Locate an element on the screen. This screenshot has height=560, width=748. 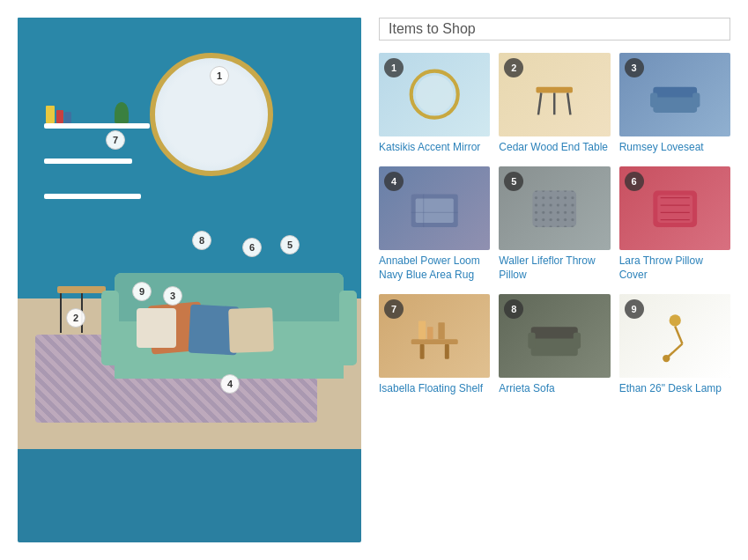
item-name-1: Katsikis Accent Mirror is located at coordinates (434, 148).